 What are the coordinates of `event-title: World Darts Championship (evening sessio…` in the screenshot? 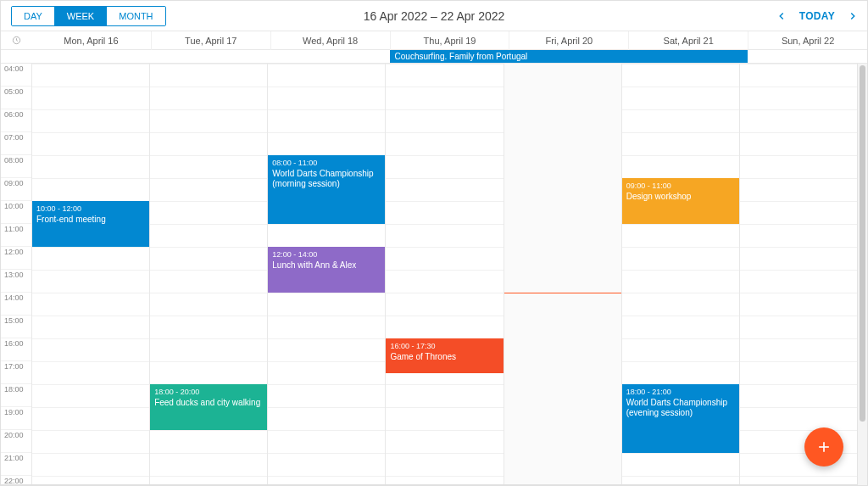 It's located at (681, 408).